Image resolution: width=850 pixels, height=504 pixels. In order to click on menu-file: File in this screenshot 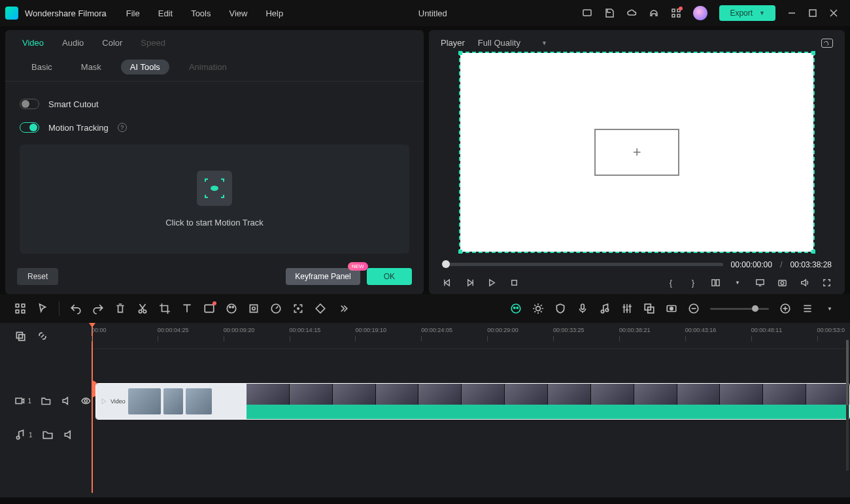, I will do `click(133, 13)`.